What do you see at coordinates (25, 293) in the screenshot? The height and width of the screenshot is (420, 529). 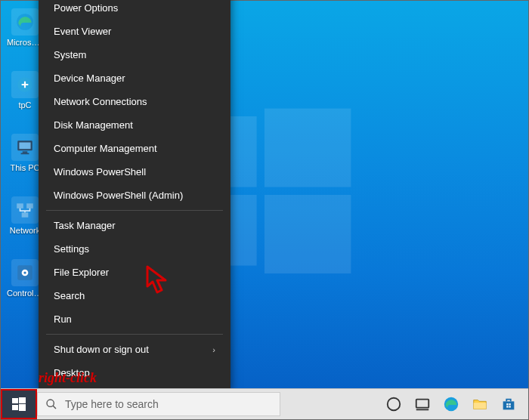 I see `desktop-icon-label: Control Panel` at bounding box center [25, 293].